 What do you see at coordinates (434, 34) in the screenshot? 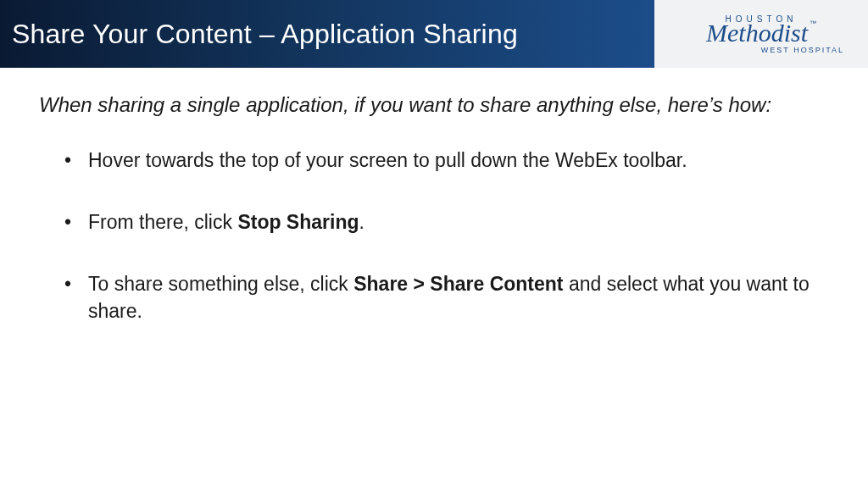
I see `slide-header: Share Your Content – Application Sharing…` at bounding box center [434, 34].